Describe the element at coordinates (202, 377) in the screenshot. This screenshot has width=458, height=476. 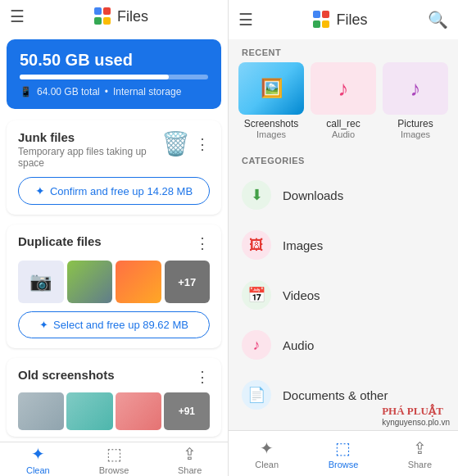
I see `old-screenshots-menu-icon: ⋮` at that location.